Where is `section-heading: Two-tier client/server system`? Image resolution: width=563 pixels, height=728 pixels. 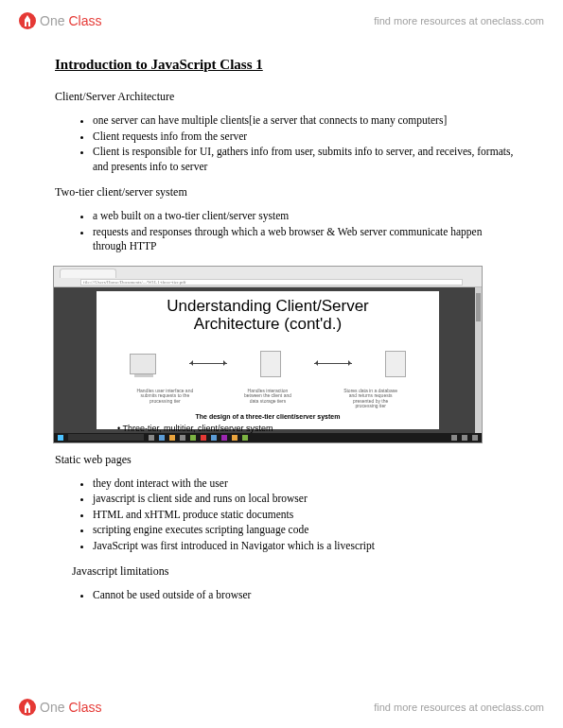 section-heading: Two-tier client/server system is located at coordinates (286, 193).